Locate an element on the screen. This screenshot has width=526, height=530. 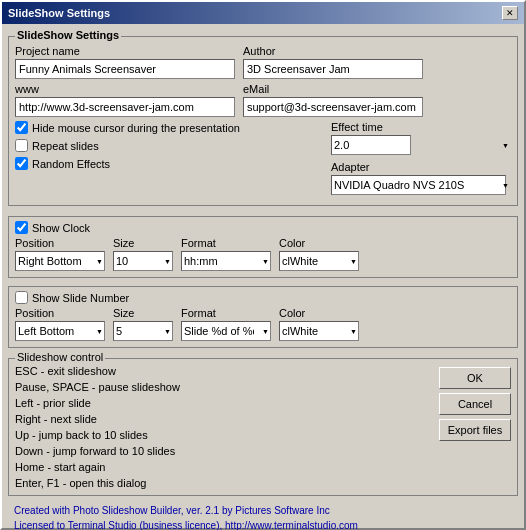
control-line-8: Enter, F1 - open this dialog is located at coordinates (223, 483).